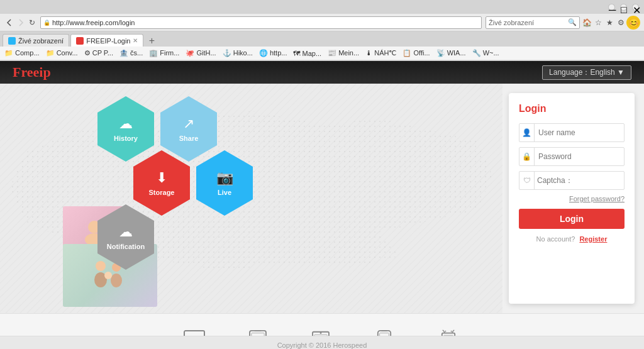 The width and height of the screenshot is (644, 349). I want to click on login-button: Login, so click(572, 219).